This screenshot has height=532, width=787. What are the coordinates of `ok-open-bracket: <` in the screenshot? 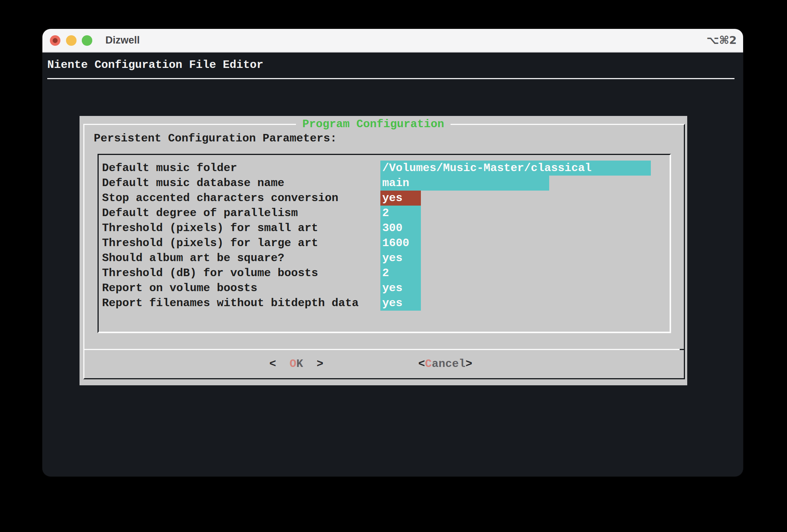 It's located at (273, 364).